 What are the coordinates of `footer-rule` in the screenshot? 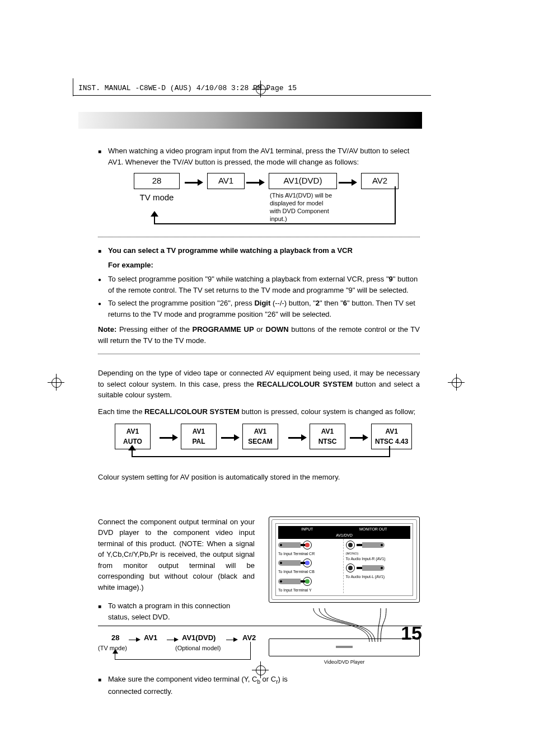 It's located at (260, 626).